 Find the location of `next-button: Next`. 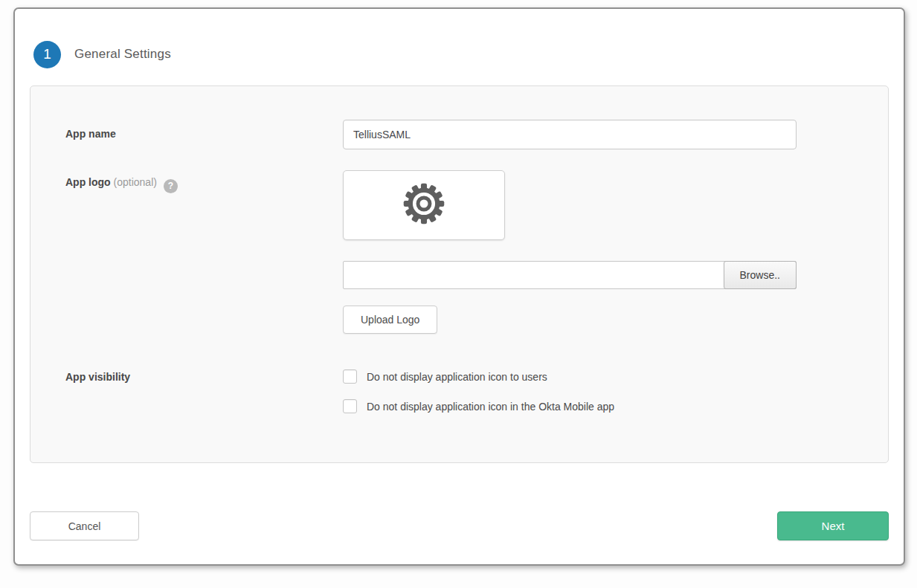

next-button: Next is located at coordinates (833, 526).